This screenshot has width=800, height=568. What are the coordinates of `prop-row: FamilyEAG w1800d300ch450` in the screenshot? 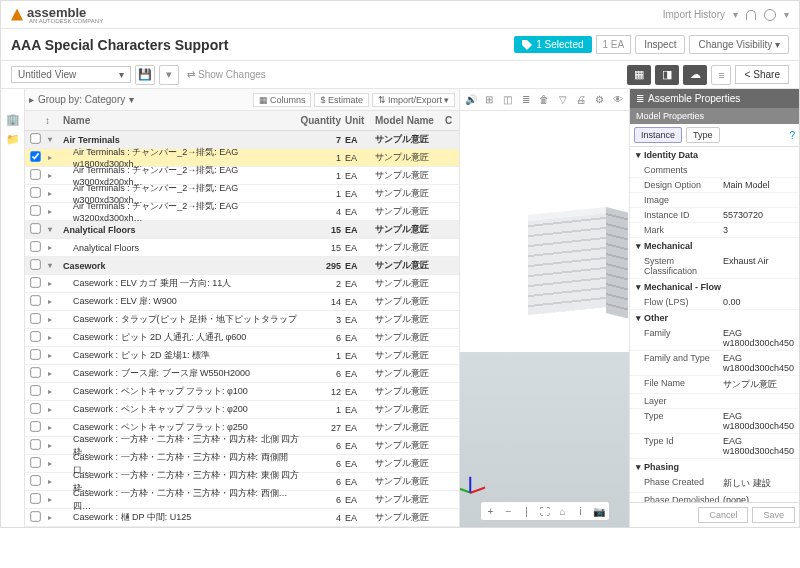 It's located at (714, 338).